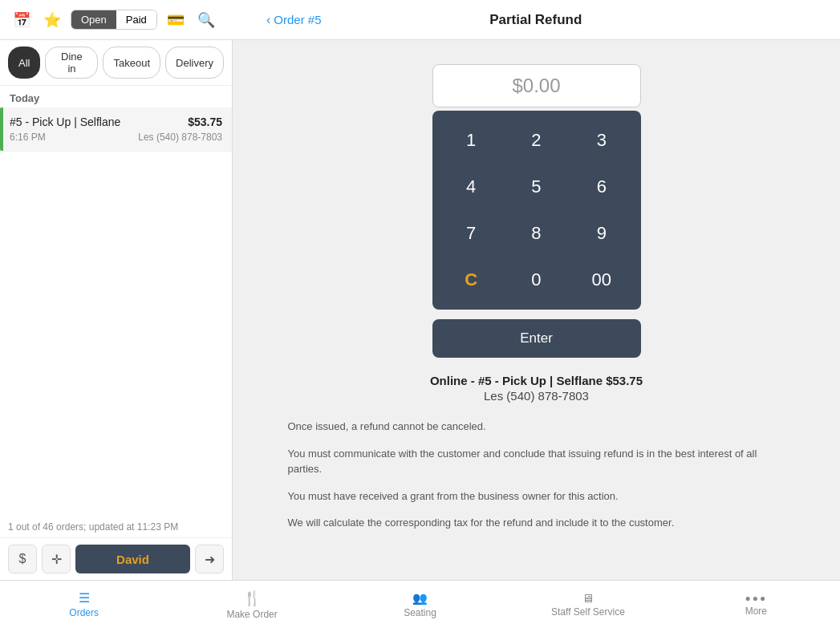  Describe the element at coordinates (537, 462) in the screenshot. I see `disclaimer-line2: You must communicate with the customer a…` at that location.